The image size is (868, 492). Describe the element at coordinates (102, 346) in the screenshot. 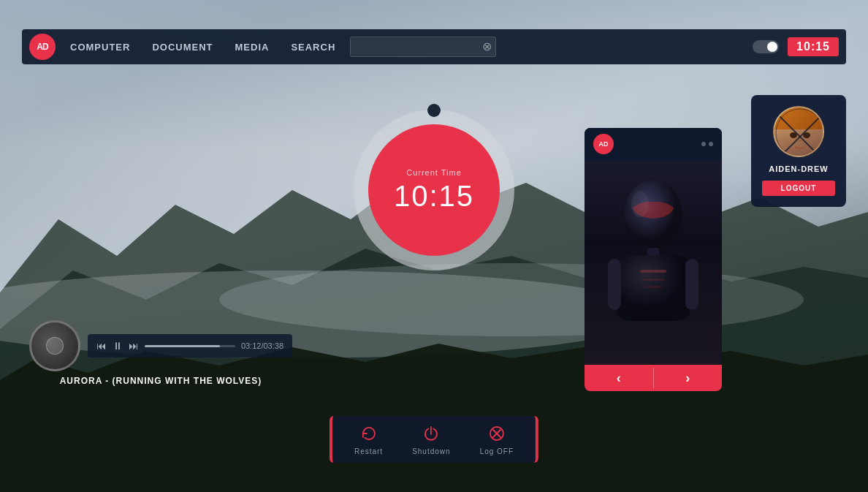

I see `rewind-button: ⏮` at that location.